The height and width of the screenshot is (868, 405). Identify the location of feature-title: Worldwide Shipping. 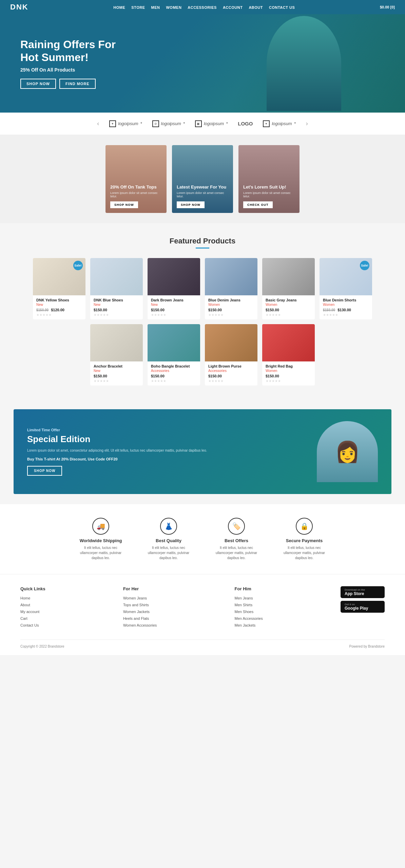
(101, 540).